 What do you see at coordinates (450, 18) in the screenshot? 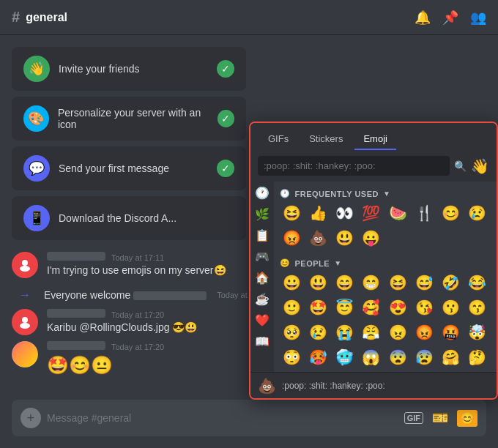
I see `pin-icon: 📌` at bounding box center [450, 18].